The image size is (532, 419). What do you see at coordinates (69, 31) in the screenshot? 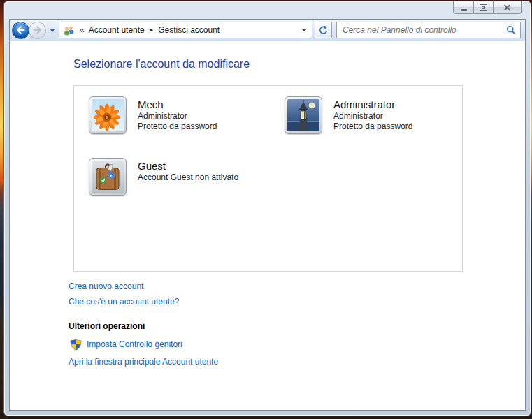
I see `user-accounts-icon` at bounding box center [69, 31].